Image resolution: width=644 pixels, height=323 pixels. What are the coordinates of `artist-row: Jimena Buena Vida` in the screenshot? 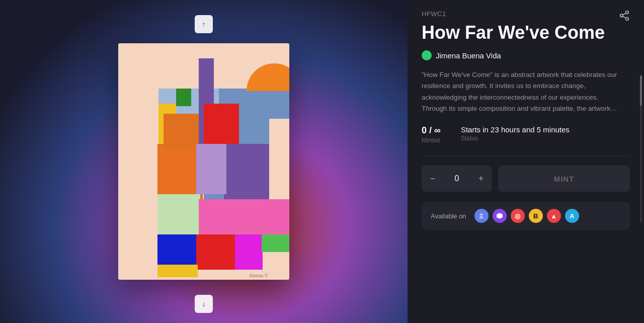 It's located at (526, 55).